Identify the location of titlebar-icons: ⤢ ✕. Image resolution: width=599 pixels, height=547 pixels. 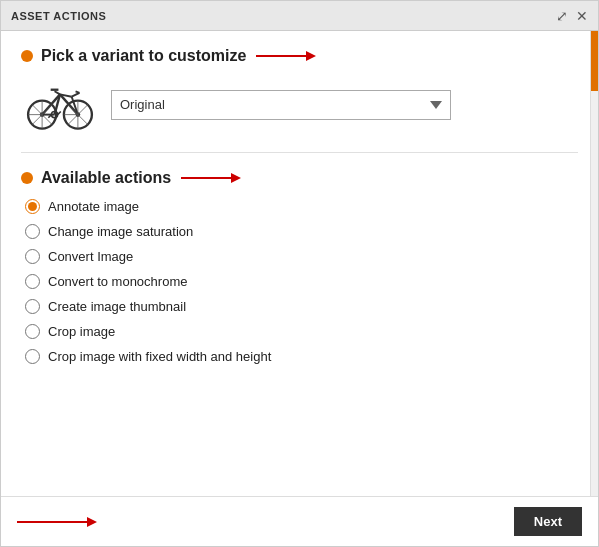
(572, 16).